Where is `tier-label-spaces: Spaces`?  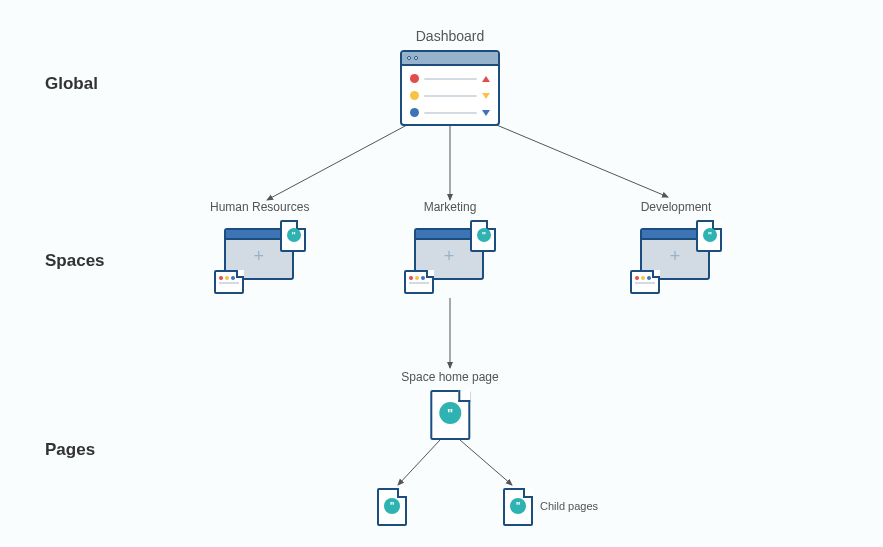
tier-label-spaces: Spaces is located at coordinates (75, 261).